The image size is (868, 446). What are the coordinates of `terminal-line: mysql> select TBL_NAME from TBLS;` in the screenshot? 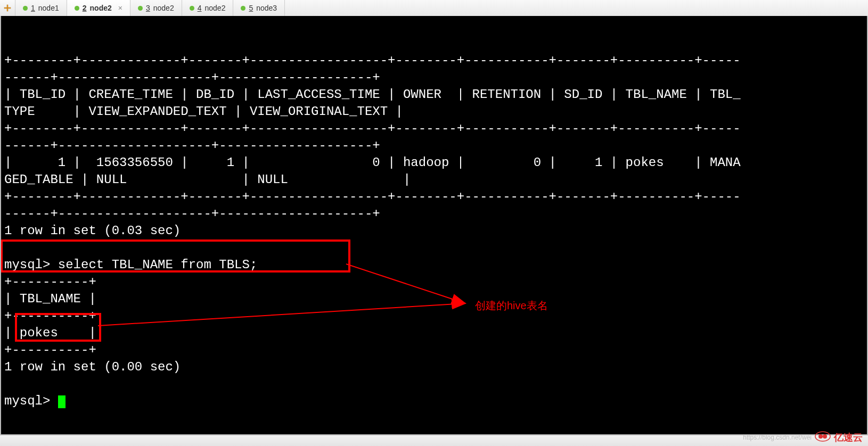 It's located at (434, 265).